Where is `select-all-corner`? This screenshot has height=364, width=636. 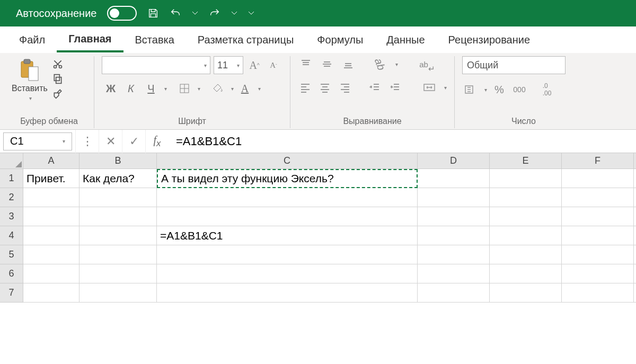
select-all-corner is located at coordinates (12, 161).